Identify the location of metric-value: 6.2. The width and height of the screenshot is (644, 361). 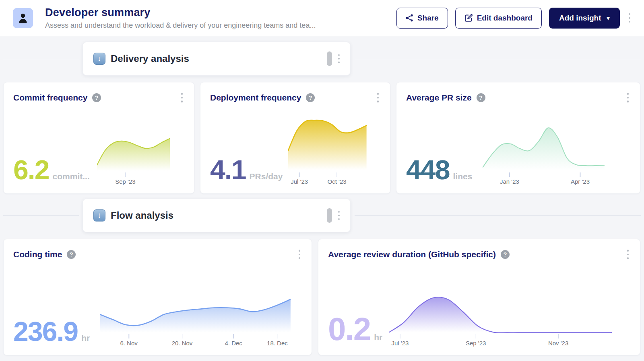
(31, 170).